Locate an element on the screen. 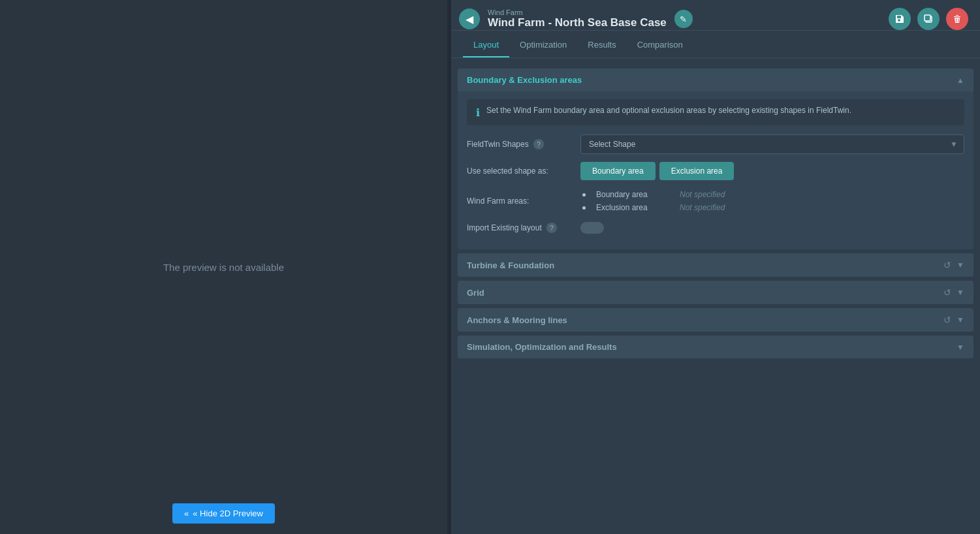 This screenshot has height=534, width=980. wind-farm-areas-label: Wind Farm areas: is located at coordinates (519, 201).